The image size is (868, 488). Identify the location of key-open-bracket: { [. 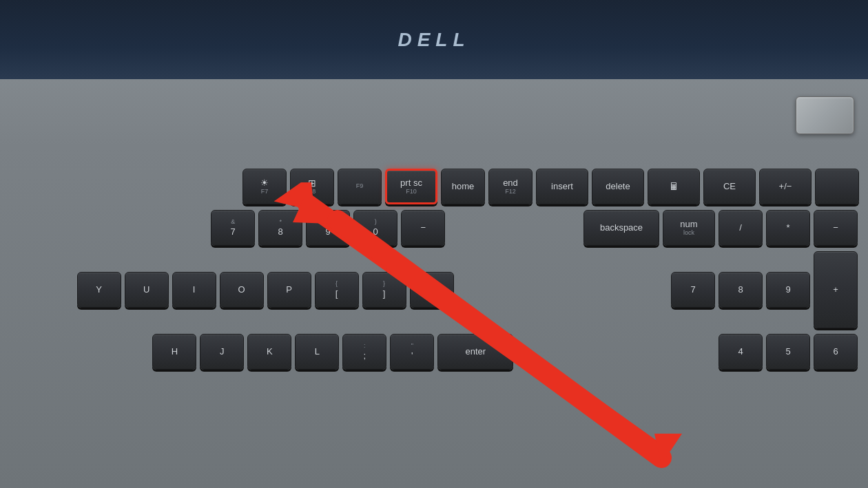
(337, 290).